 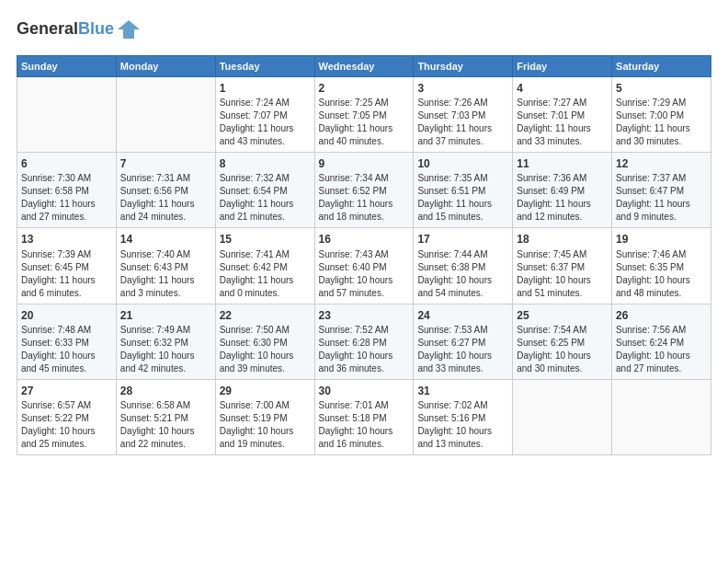 I want to click on calendar-cell: 21Sunrise: 7:49 AM Sunset: 6:32 PM Dayli…, so click(x=165, y=341).